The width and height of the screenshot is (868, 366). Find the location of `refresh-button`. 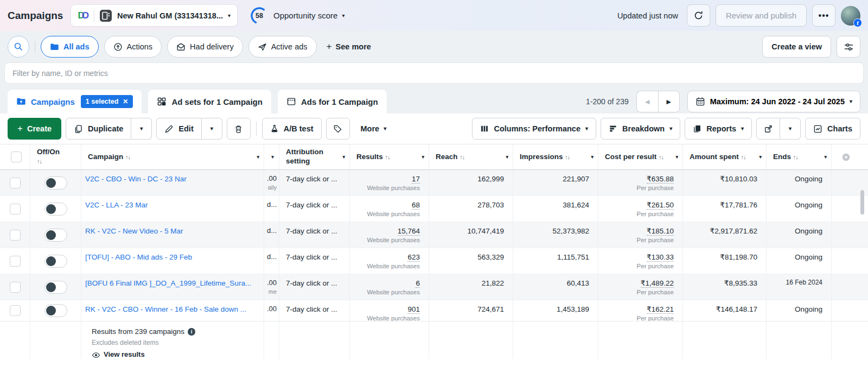

refresh-button is located at coordinates (699, 15).